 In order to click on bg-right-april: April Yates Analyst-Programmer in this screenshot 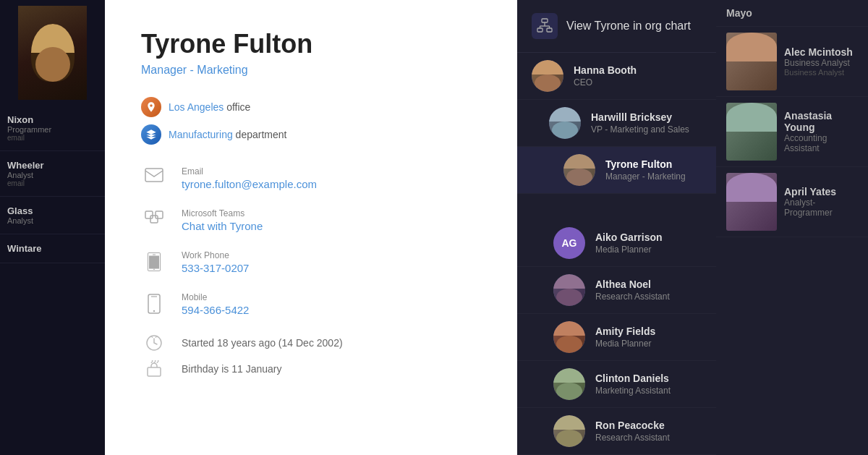, I will do `click(792, 203)`.